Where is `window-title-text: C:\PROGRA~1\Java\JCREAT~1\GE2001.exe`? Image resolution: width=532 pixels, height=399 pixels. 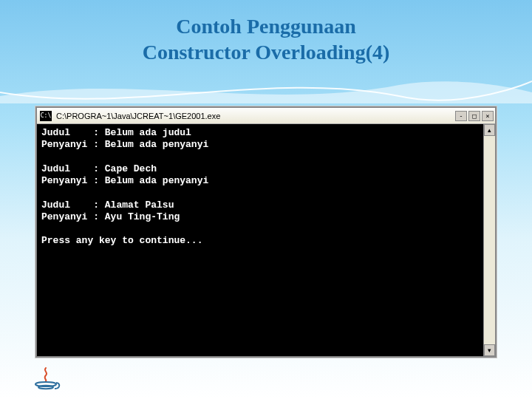 window-title-text: C:\PROGRA~1\Java\JCREAT~1\GE2001.exe is located at coordinates (256, 116).